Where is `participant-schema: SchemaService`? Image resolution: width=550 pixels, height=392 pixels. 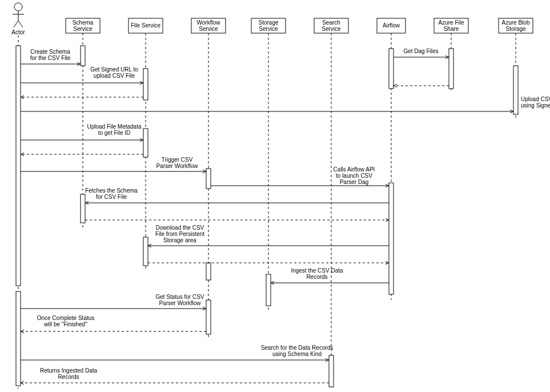 participant-schema: SchemaService is located at coordinates (83, 26).